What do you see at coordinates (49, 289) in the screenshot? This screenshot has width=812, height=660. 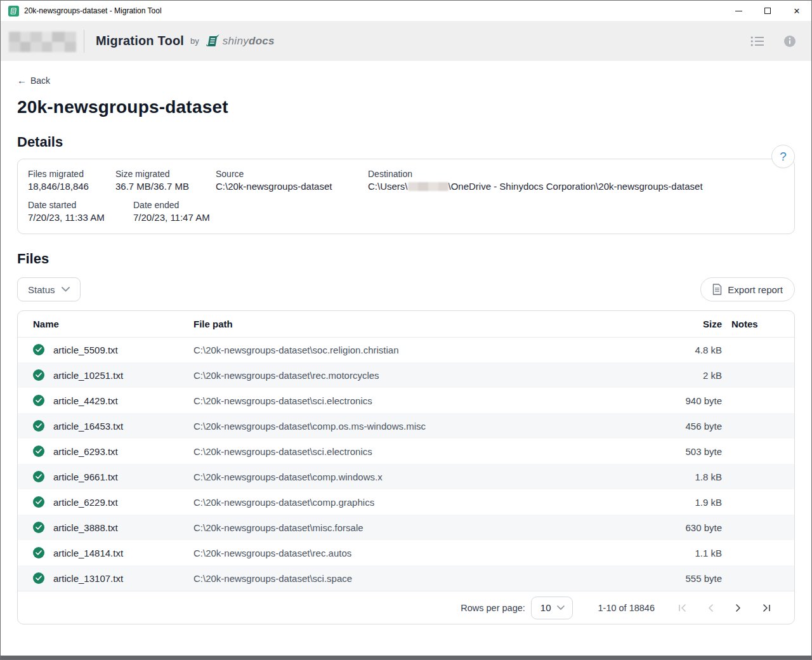 I see `status-filter-button: Status` at bounding box center [49, 289].